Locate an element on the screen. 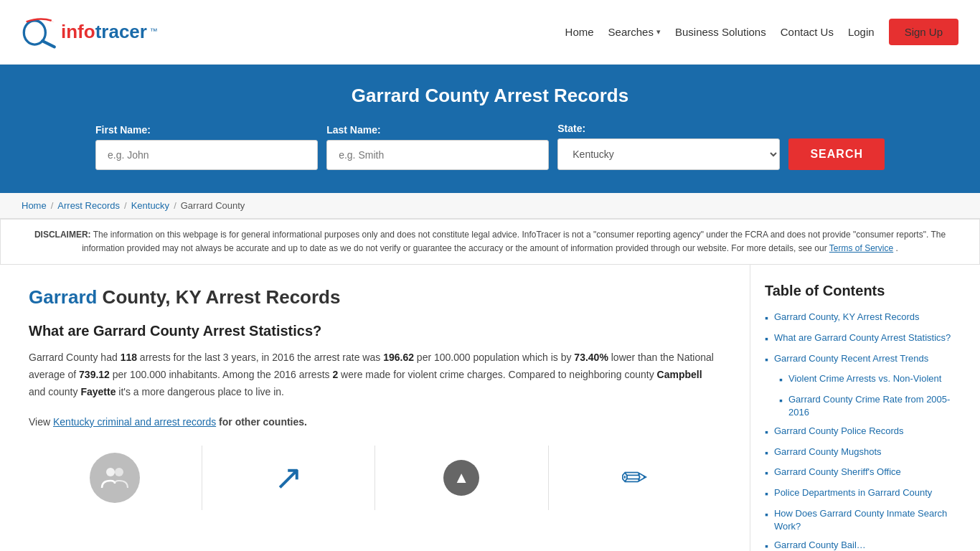 This screenshot has width=980, height=551. disclaimer-end: . is located at coordinates (897, 248).